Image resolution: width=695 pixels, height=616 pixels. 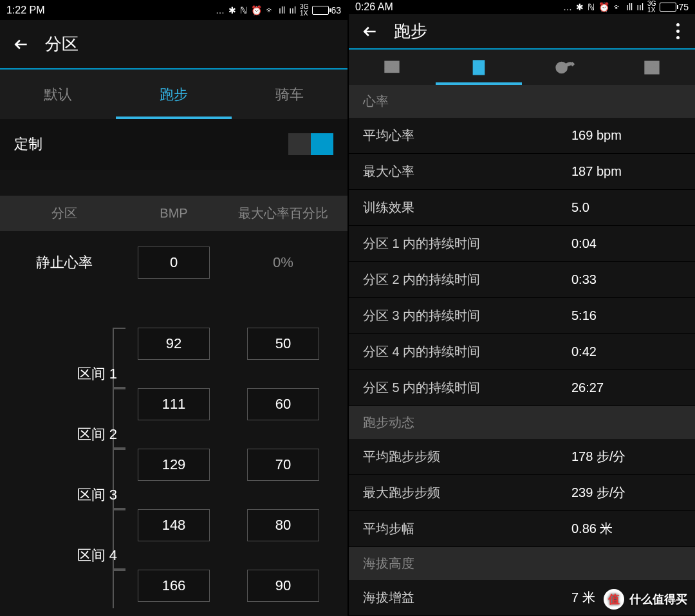 I want to click on zone-pct-2: 70, so click(x=283, y=465).